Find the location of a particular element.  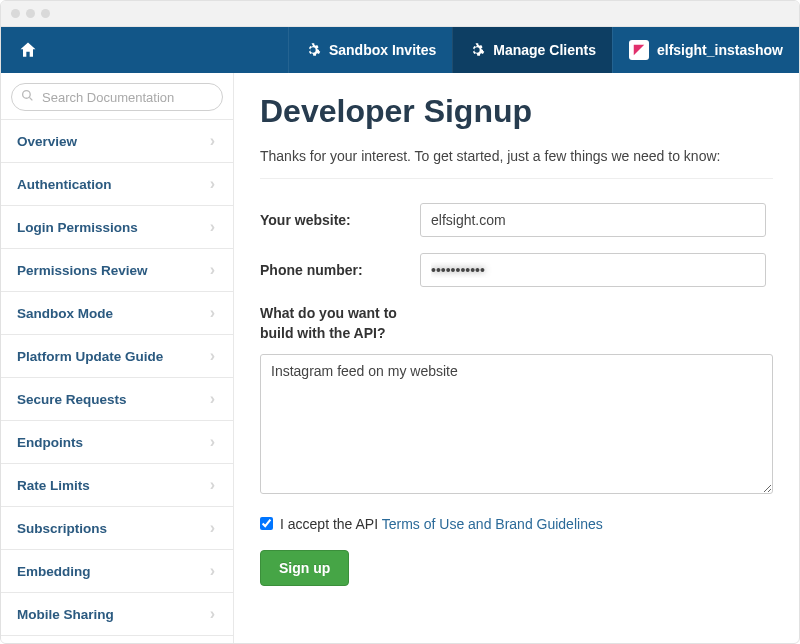

build-textarea is located at coordinates (516, 424).